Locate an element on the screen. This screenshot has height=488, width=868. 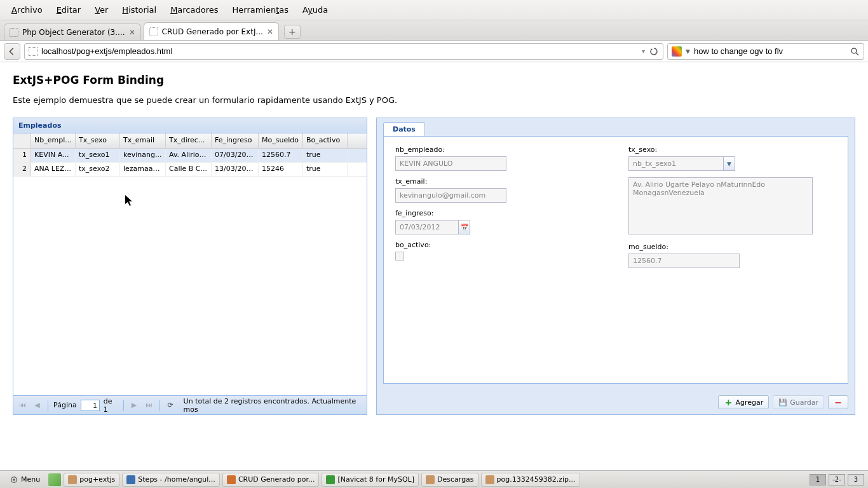
cell: 13/03/2012 is located at coordinates (235, 169).